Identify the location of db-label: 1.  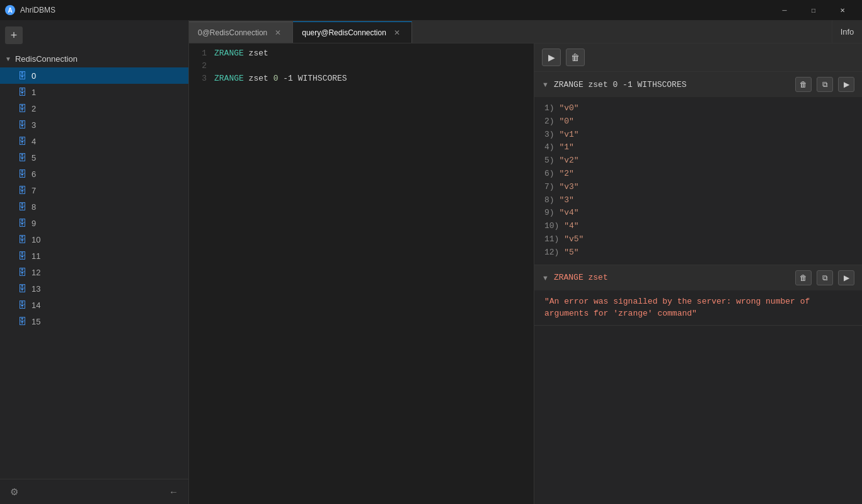
(34, 92).